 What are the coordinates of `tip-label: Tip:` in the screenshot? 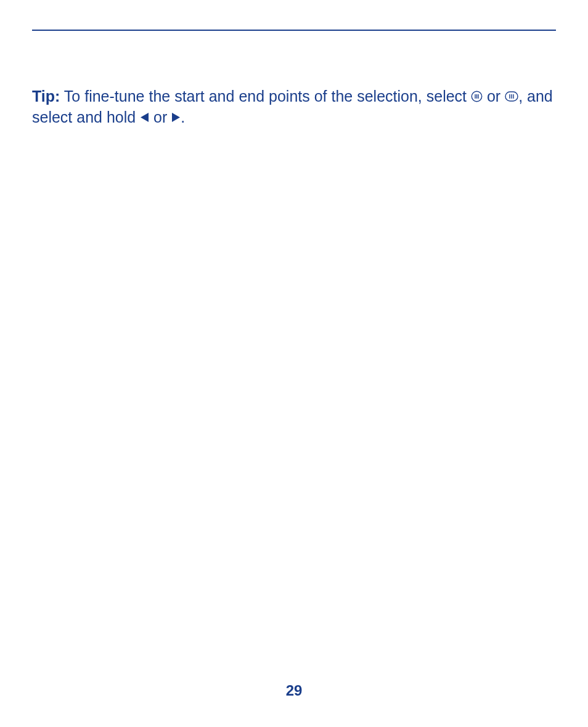 It's located at (46, 96).